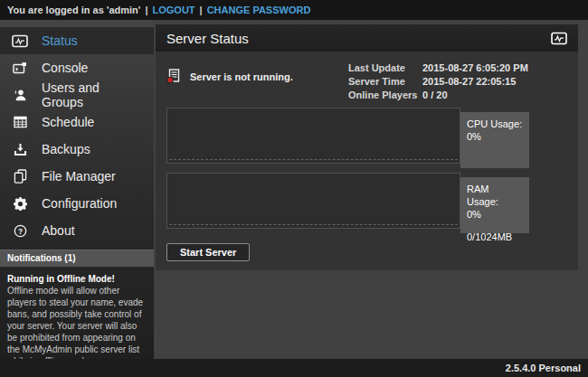 The width and height of the screenshot is (588, 377). Describe the element at coordinates (259, 10) in the screenshot. I see `change-password-link: CHANGE PASSWORD` at that location.